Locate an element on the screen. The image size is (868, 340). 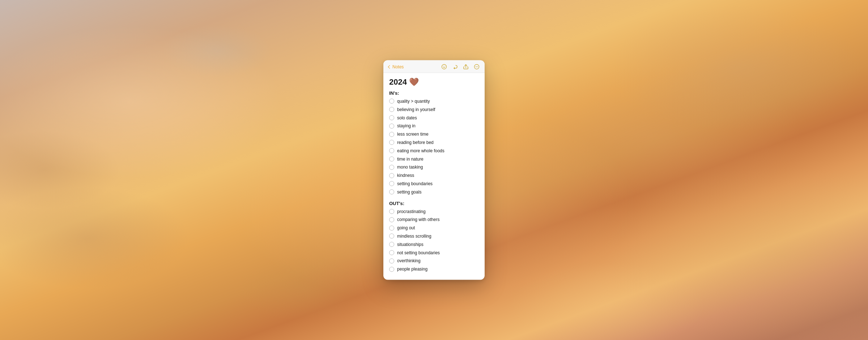
item-text: mono tasking is located at coordinates (410, 167).